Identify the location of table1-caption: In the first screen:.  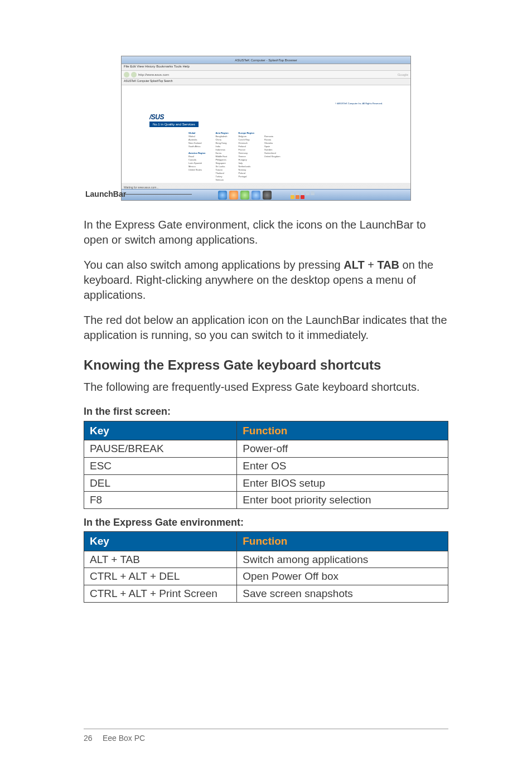
(266, 411).